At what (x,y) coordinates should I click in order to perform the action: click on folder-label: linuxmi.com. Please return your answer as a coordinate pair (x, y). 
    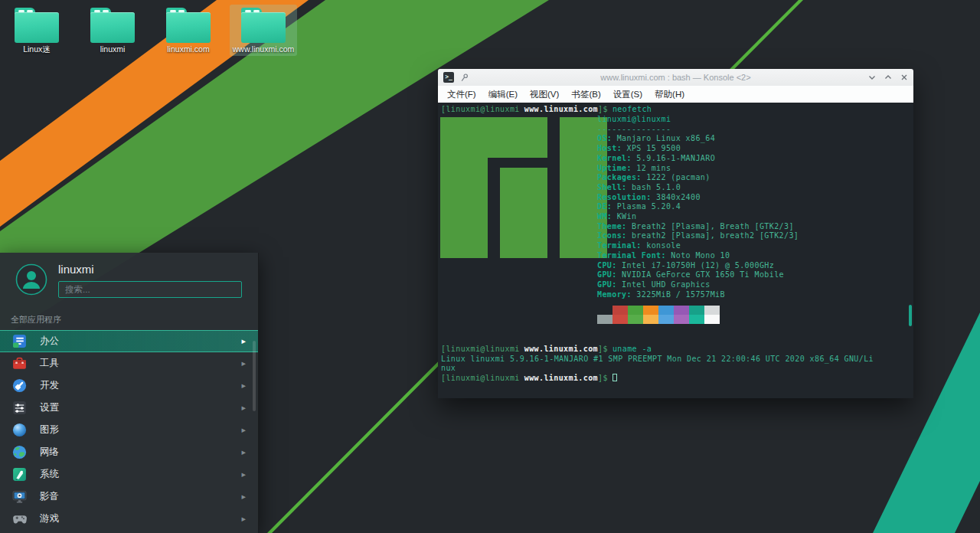
    Looking at the image, I should click on (188, 51).